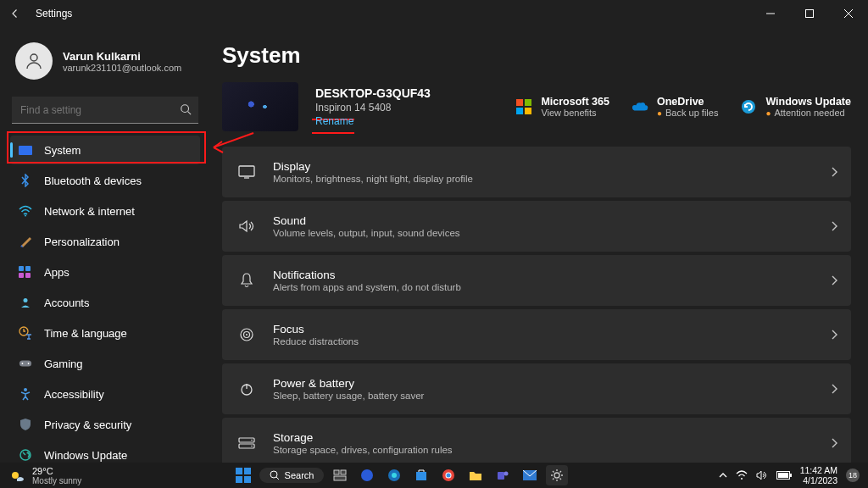 This screenshot has width=868, height=488. I want to click on card-notifications: NotificationsAlerts from apps and system…, so click(537, 280).